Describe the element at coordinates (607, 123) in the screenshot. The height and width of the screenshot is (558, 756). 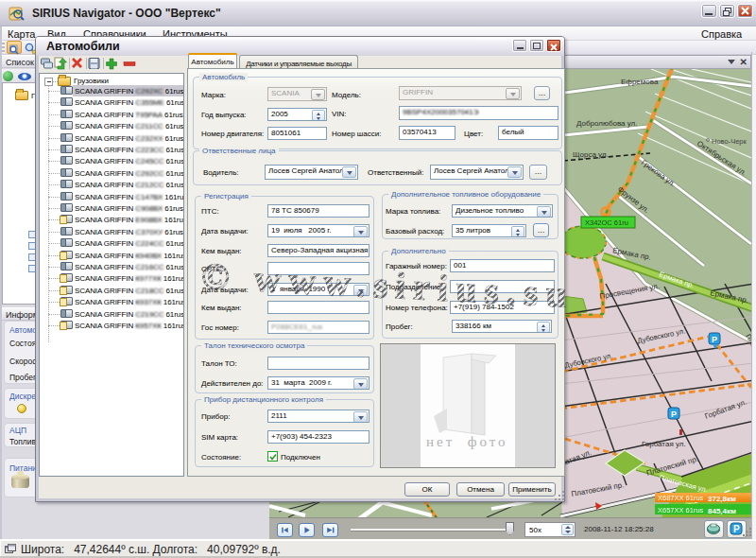
I see `svg-text: Добролюбова ул.` at that location.